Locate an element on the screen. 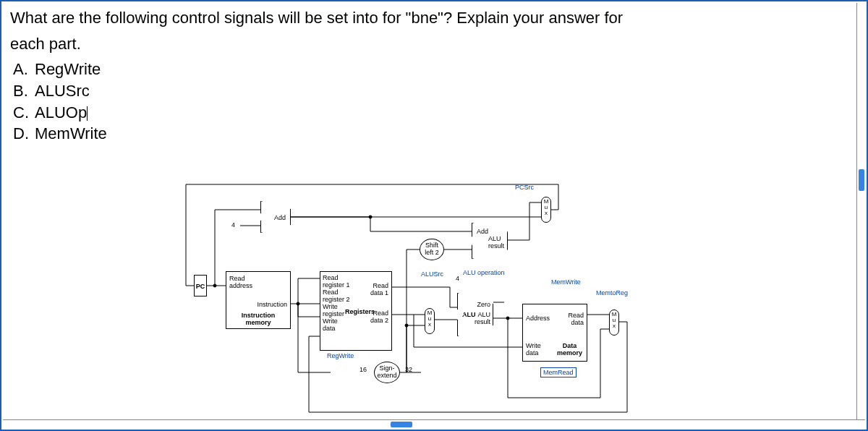 Image resolution: width=868 pixels, height=431 pixels. memread-signal: MemRead is located at coordinates (558, 372).